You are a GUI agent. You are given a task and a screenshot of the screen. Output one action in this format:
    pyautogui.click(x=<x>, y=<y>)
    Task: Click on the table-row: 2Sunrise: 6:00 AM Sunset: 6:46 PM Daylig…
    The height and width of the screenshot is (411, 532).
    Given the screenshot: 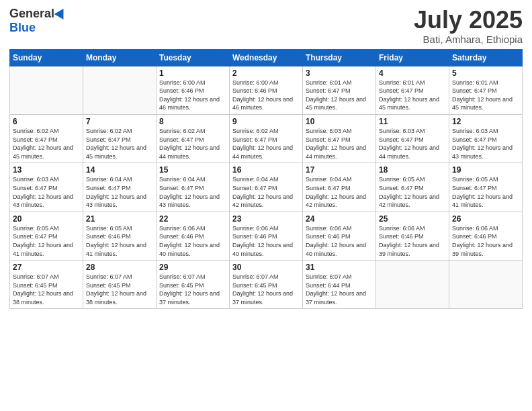 What is the action you would take?
    pyautogui.click(x=266, y=90)
    